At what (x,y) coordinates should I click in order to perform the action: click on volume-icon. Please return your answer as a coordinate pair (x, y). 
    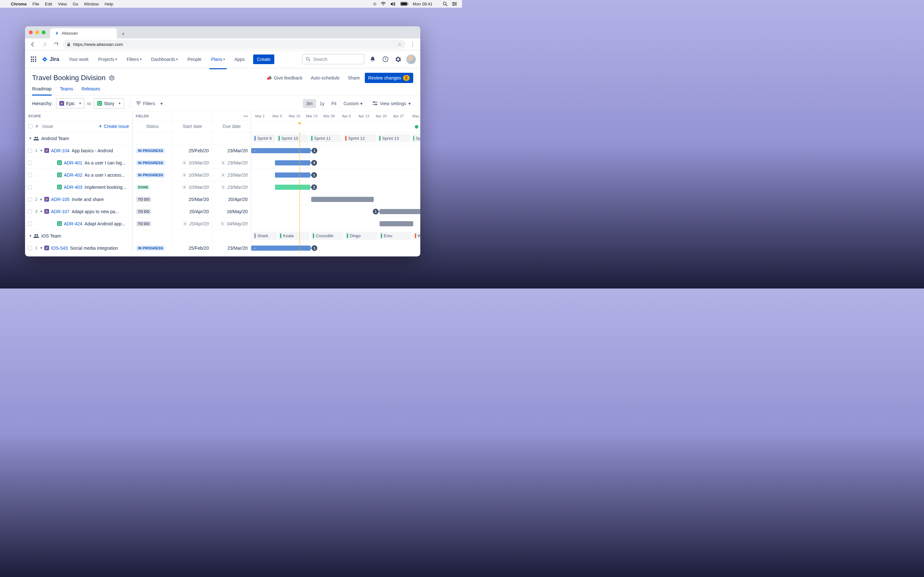
    Looking at the image, I should click on (393, 4).